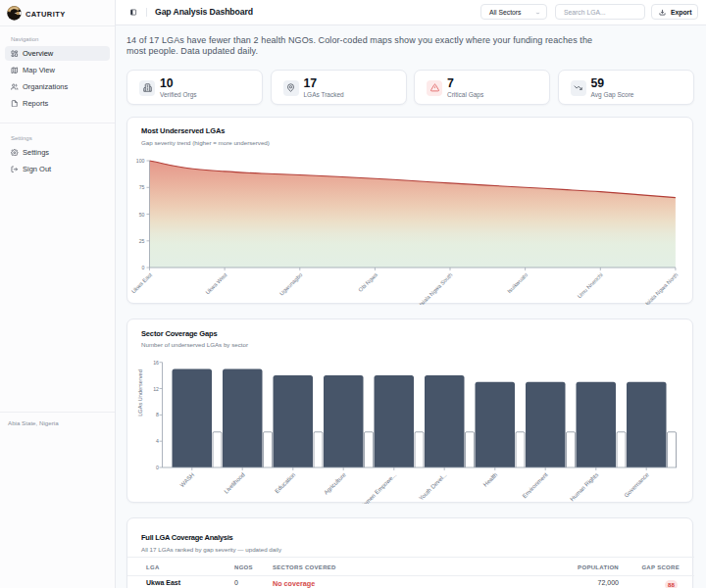 This screenshot has height=588, width=706. I want to click on svg-text: Ukwa West, so click(216, 283).